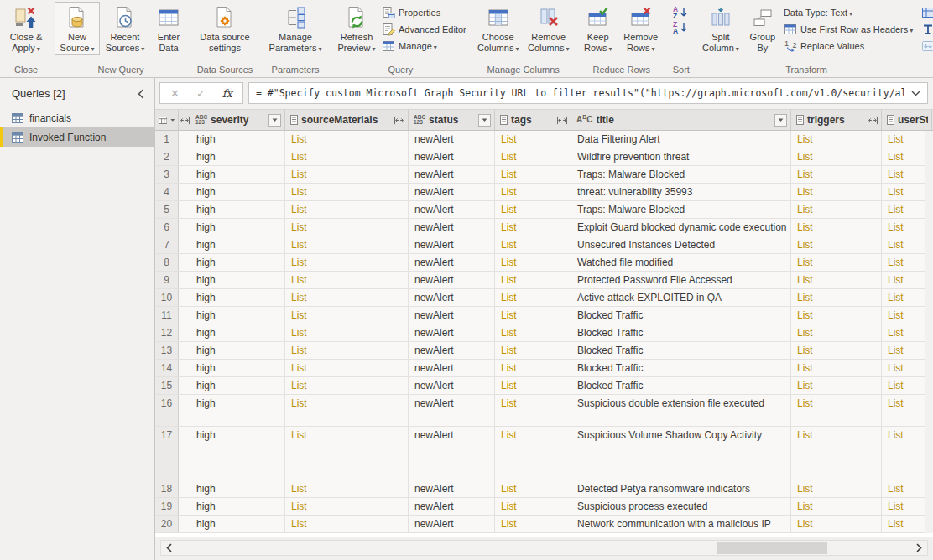  What do you see at coordinates (125, 29) in the screenshot?
I see `recent-sources-button: Recent Sources▾` at bounding box center [125, 29].